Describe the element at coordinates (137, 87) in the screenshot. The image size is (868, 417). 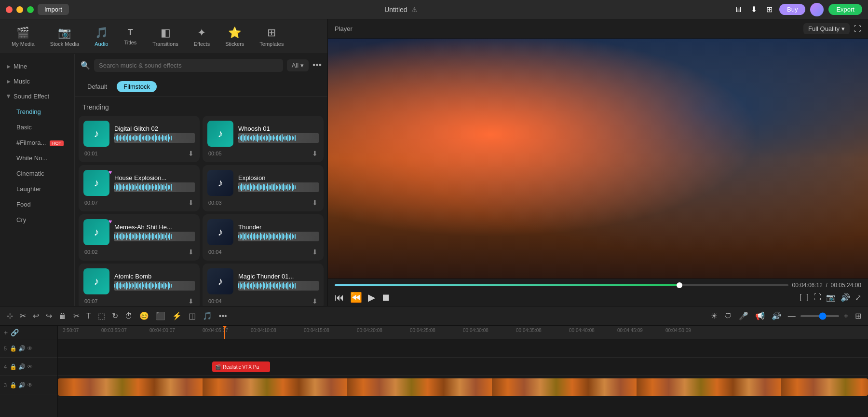
I see `tab-filmstock: Filmstock` at that location.